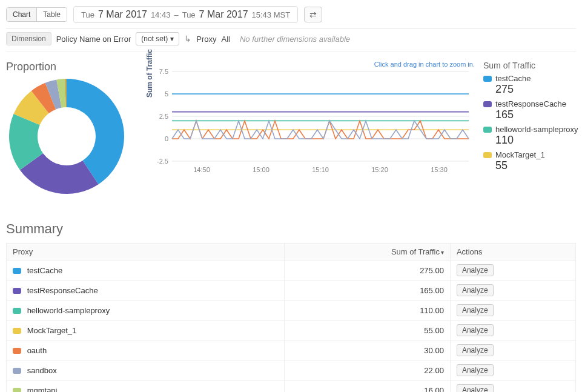 Image resolution: width=582 pixels, height=392 pixels. I want to click on proxy-cell: testResponseCache, so click(145, 291).